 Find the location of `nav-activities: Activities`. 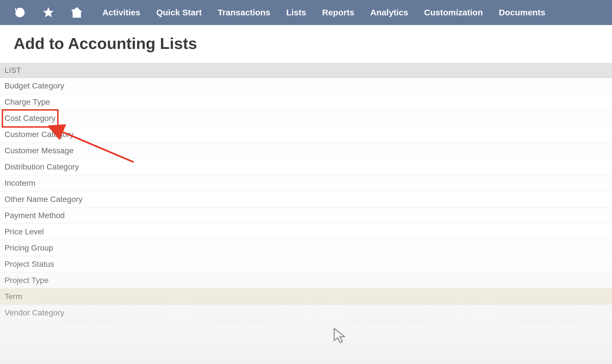

nav-activities: Activities is located at coordinates (121, 13).